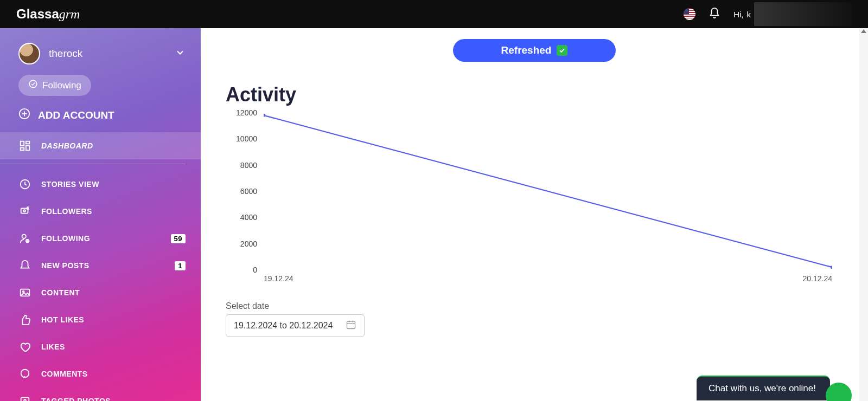 Image resolution: width=868 pixels, height=401 pixels. Describe the element at coordinates (62, 86) in the screenshot. I see `following-pill-label: Following` at that location.